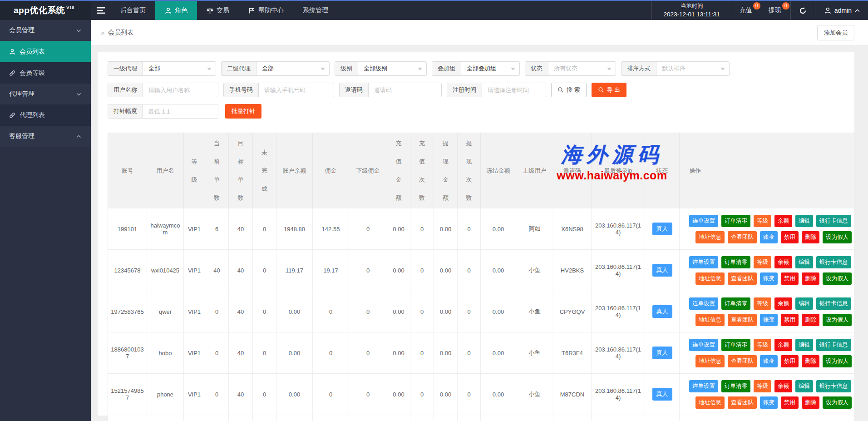  Describe the element at coordinates (803, 10) in the screenshot. I see `refresh-button` at that location.